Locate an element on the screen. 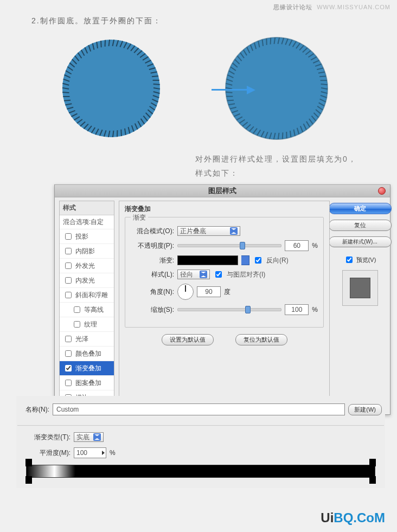 This screenshot has width=397, height=532. gradient-type-select: 实底 is located at coordinates (89, 437).